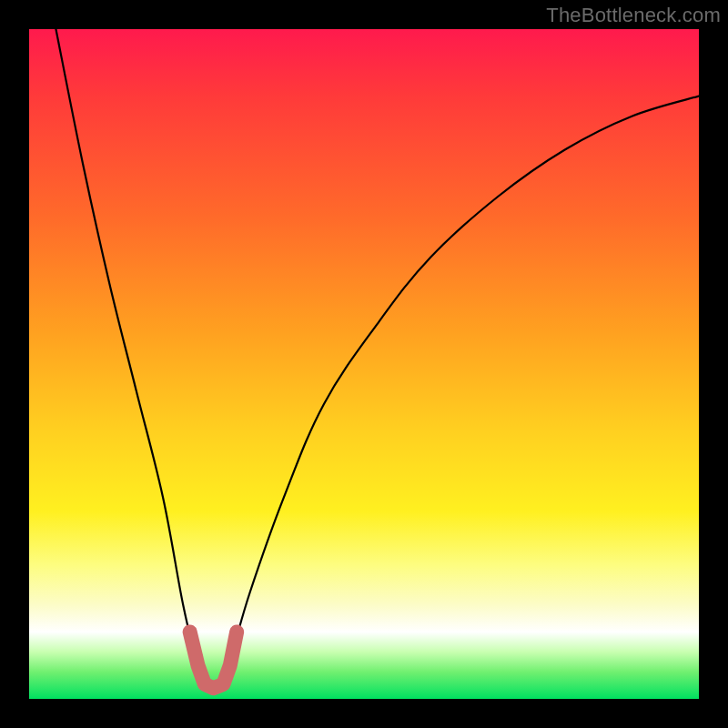 This screenshot has width=728, height=728. Describe the element at coordinates (633, 15) in the screenshot. I see `watermark-text: TheBottleneck.com` at that location.